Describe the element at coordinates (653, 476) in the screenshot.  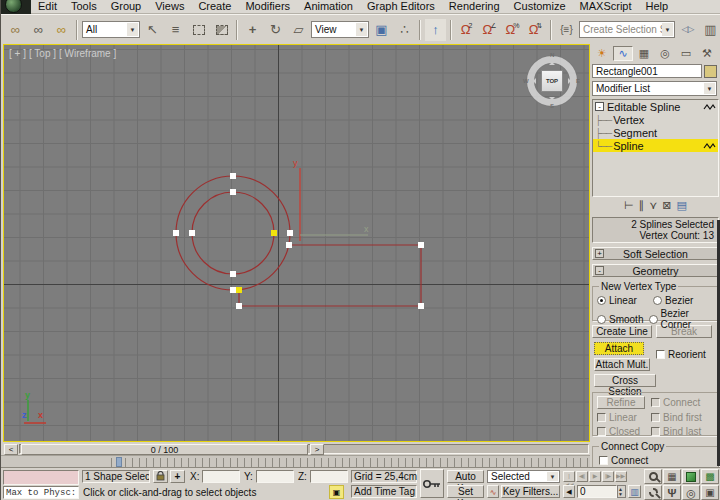
I see `zoom-button` at that location.